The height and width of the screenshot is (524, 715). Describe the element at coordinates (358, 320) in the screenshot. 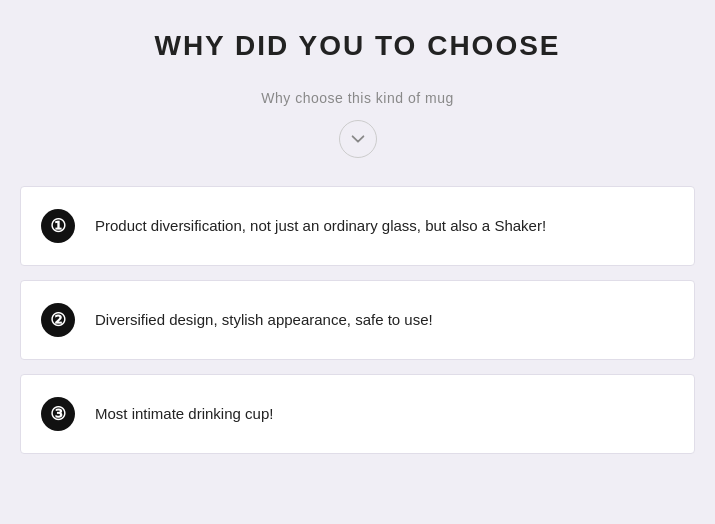

I see `list-item: ② Diversified design, stylish appearance…` at that location.